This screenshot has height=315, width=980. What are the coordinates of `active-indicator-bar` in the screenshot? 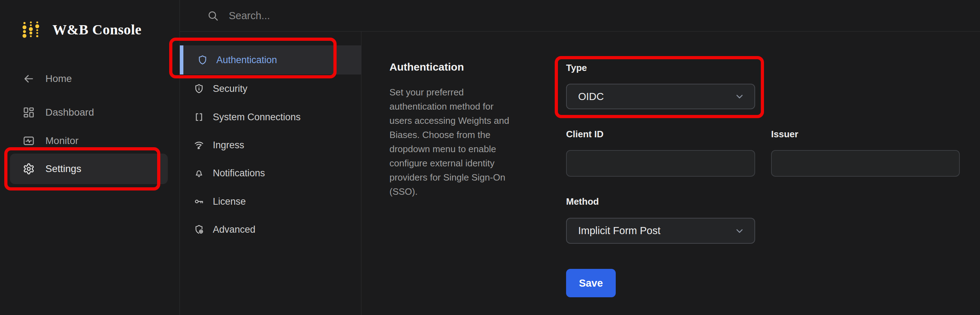 It's located at (182, 60).